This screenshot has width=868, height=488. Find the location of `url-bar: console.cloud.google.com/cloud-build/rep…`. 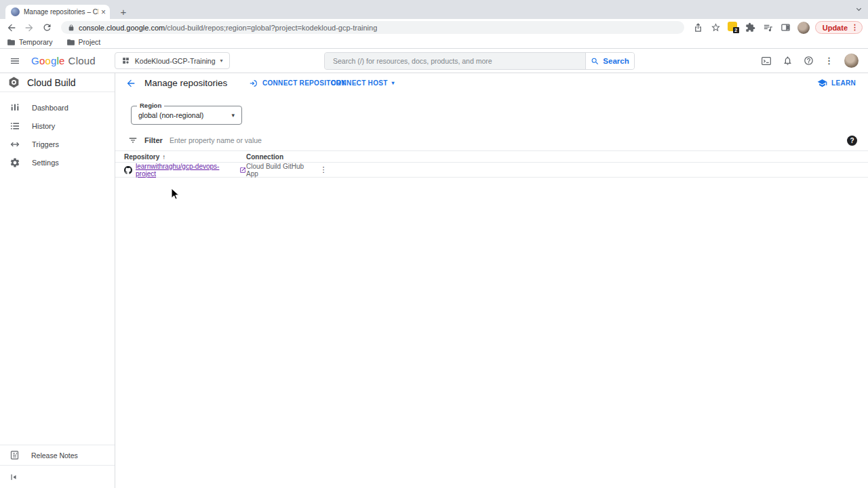

url-bar: console.cloud.google.com/cloud-build/rep… is located at coordinates (373, 27).